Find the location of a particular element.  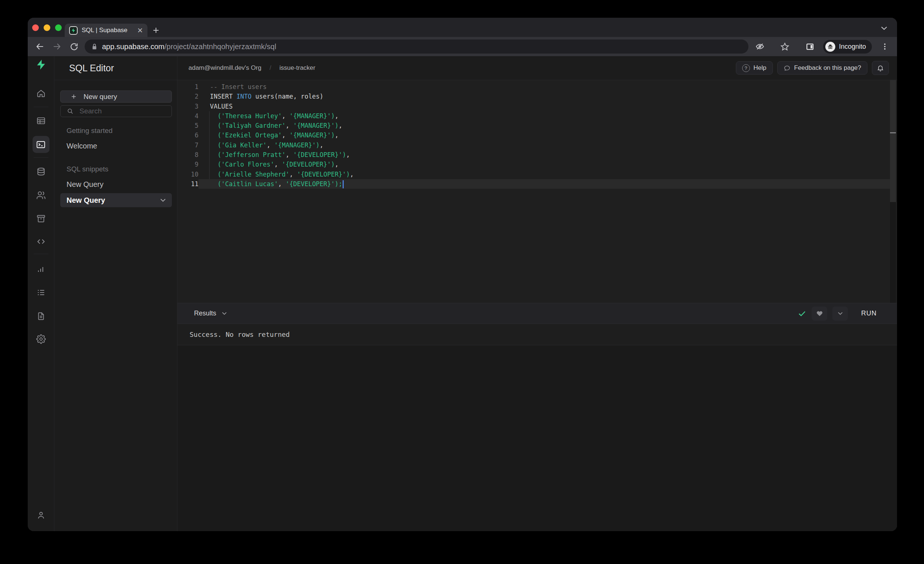

tab-close-icon: ✕ is located at coordinates (140, 31).